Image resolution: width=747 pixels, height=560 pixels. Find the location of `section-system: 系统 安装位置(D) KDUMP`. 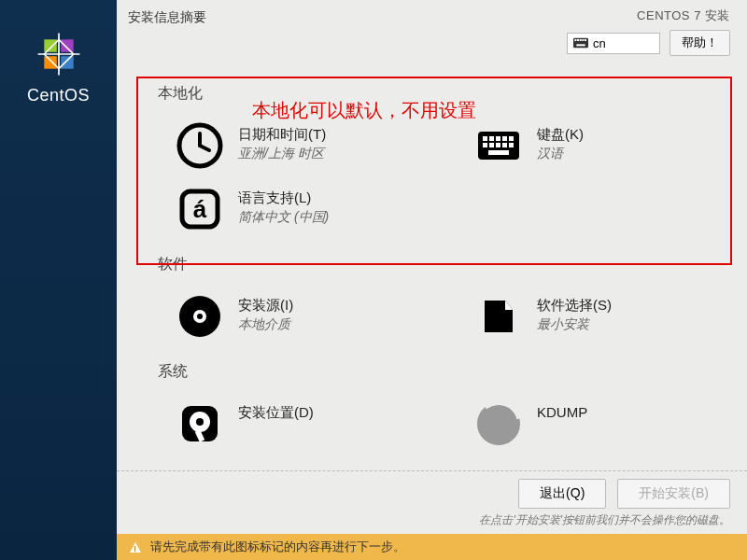

section-system: 系统 安装位置(D) KDUMP is located at coordinates (431, 405).